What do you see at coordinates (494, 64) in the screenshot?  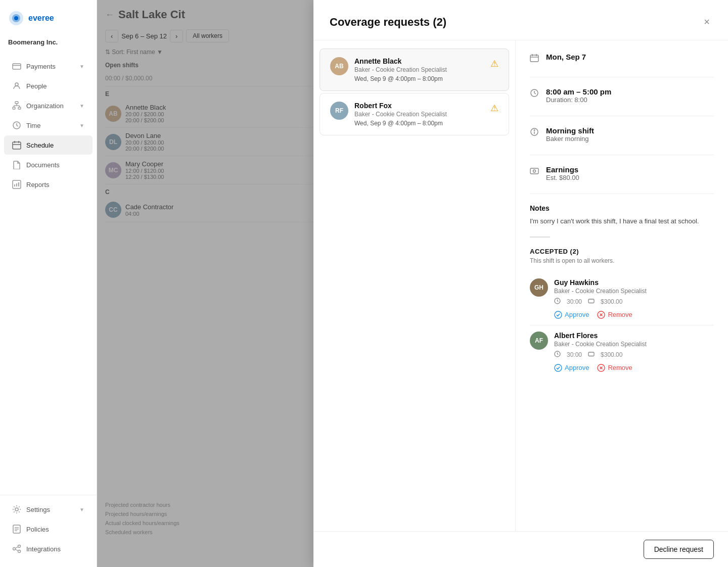 I see `annette-warning-icon: ⚠` at bounding box center [494, 64].